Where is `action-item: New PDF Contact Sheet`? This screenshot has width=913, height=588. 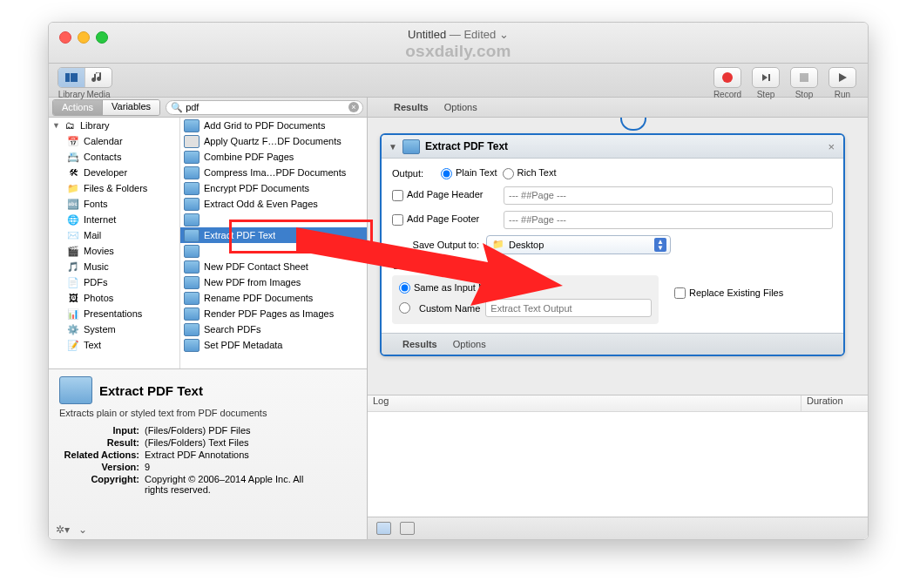 action-item: New PDF Contact Sheet is located at coordinates (274, 267).